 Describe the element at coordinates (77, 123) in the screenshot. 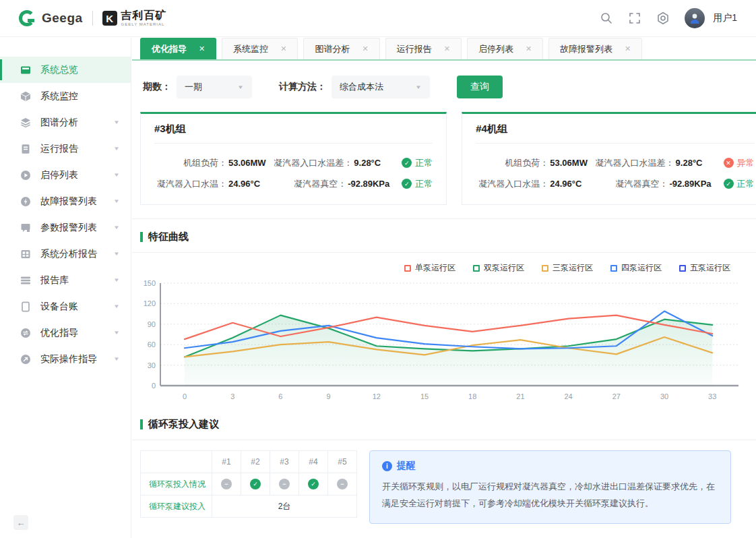

I see `sidebar-item-label: 图谱分析` at that location.